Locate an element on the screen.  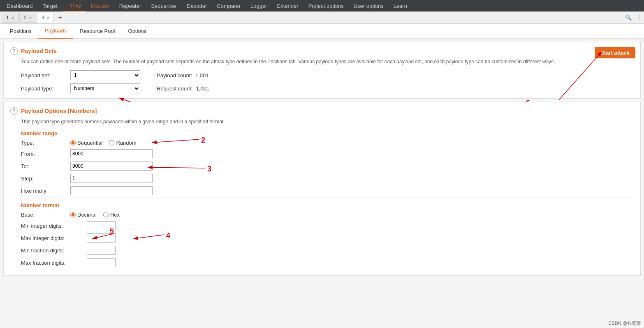
min-fraction-digits-input is located at coordinates (101, 250).